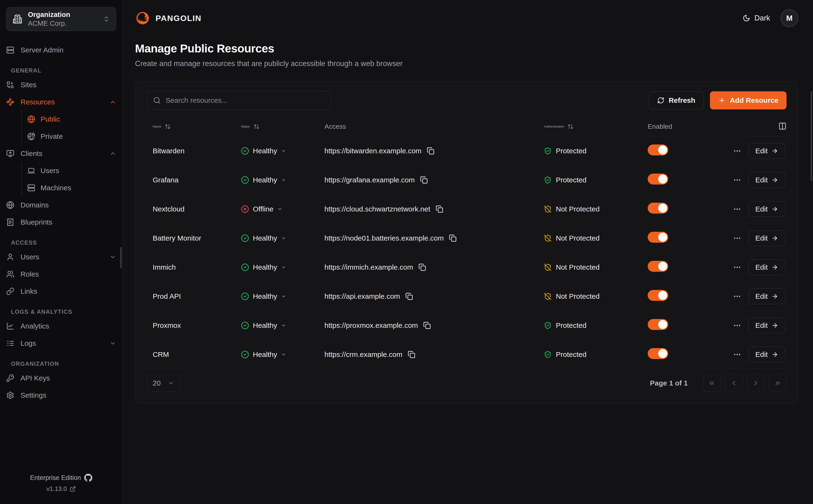 This screenshot has height=504, width=813. What do you see at coordinates (61, 257) in the screenshot?
I see `sidebar-item-users: Users` at bounding box center [61, 257].